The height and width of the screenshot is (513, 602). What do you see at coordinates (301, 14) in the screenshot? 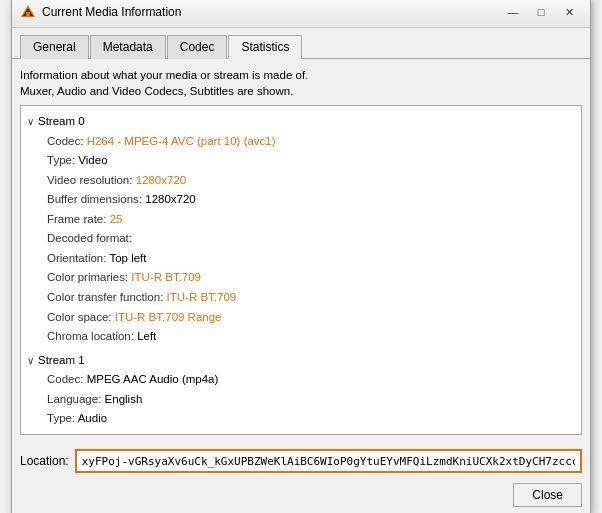
I see `title-bar: Current Media Information — □ ✕` at bounding box center [301, 14].